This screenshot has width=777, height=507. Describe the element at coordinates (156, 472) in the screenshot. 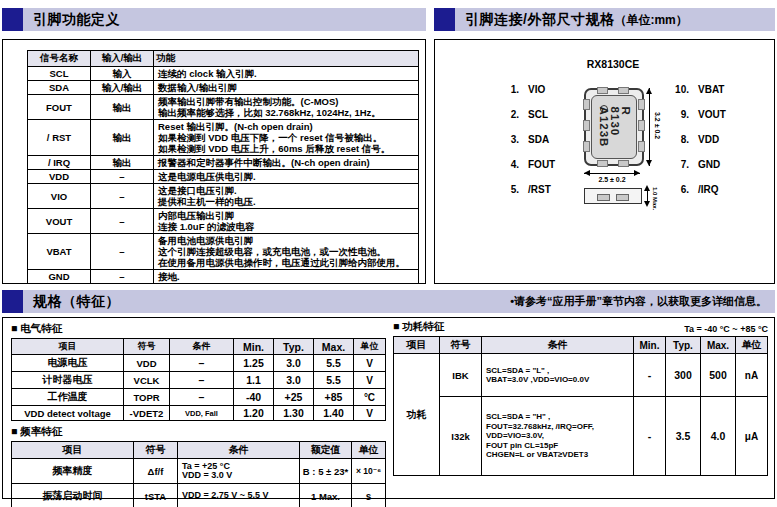

I see `spec-symbol: Δf/f` at that location.